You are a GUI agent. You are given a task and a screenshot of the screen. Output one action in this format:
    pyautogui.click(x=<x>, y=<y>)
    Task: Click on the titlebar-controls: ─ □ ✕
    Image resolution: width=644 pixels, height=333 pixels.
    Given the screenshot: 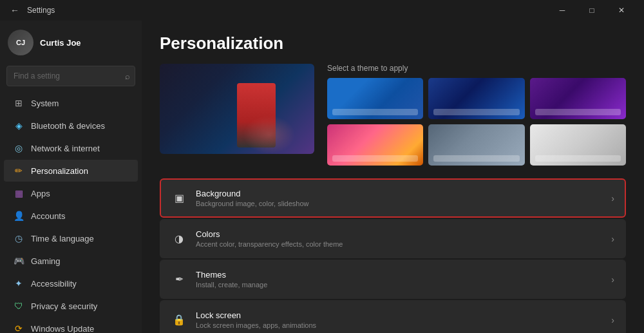 What is the action you would take?
    pyautogui.click(x=592, y=10)
    